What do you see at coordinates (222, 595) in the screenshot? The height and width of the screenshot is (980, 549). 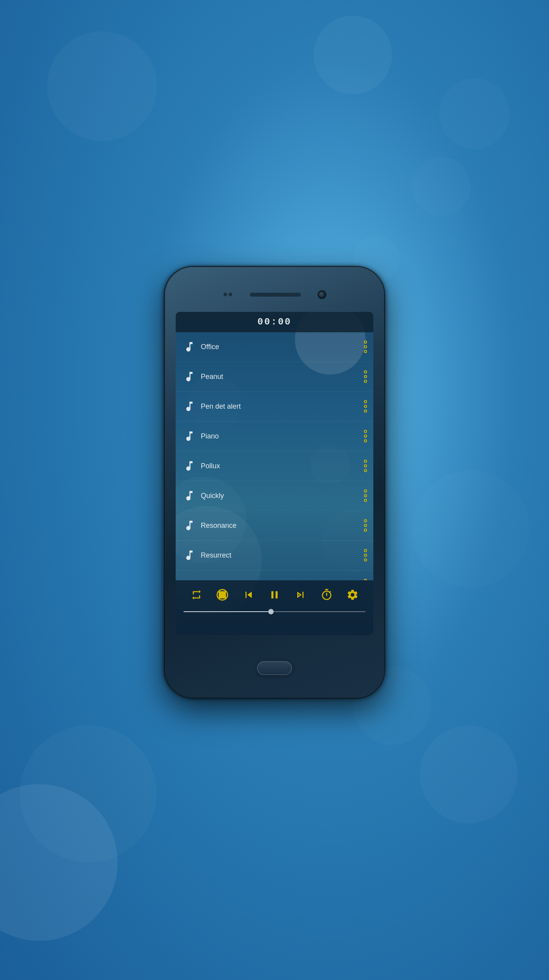 I see `stop-button` at bounding box center [222, 595].